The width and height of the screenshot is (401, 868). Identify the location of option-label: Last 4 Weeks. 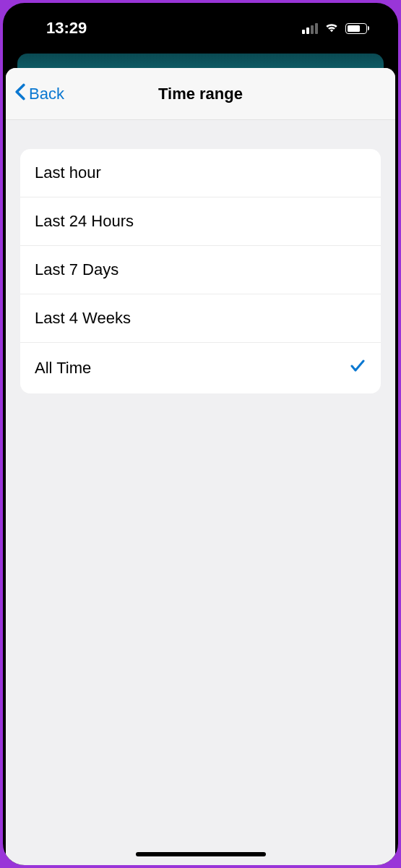
(82, 318).